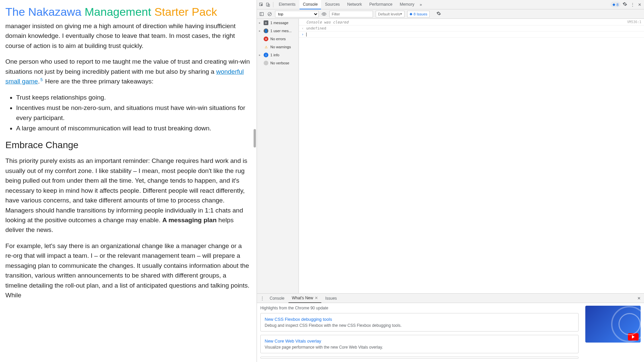  Describe the element at coordinates (297, 14) in the screenshot. I see `context-select: top` at that location.